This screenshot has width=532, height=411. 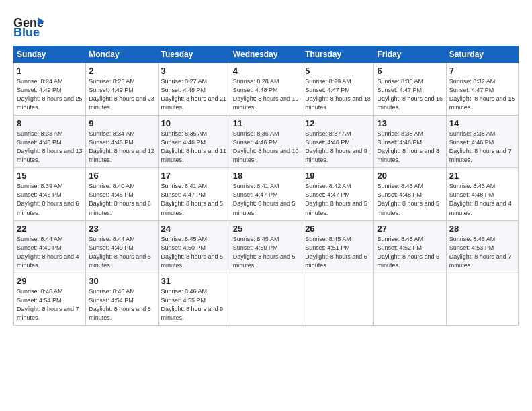 What do you see at coordinates (339, 194) in the screenshot?
I see `calendar-cell: 19Sunrise: 8:42 AMSunset: 4:47 PMDayligh…` at bounding box center [339, 194].